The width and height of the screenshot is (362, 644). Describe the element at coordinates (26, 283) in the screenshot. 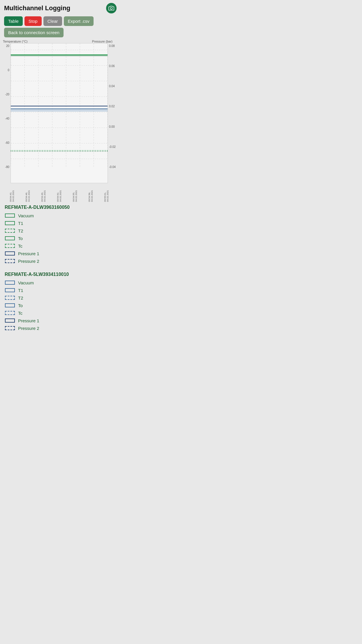

I see `legend-label-vacuum-2: Vacuum` at that location.